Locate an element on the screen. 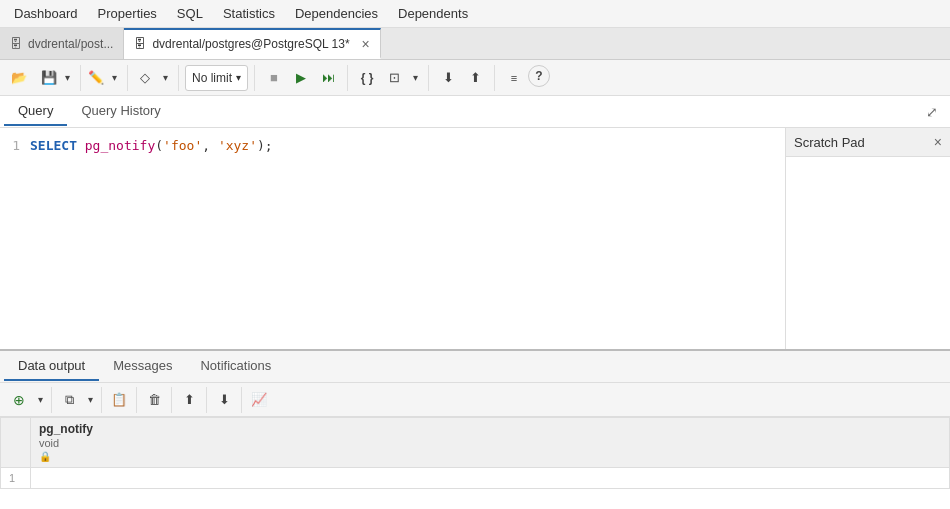  run-btn: ▶ is located at coordinates (301, 78).